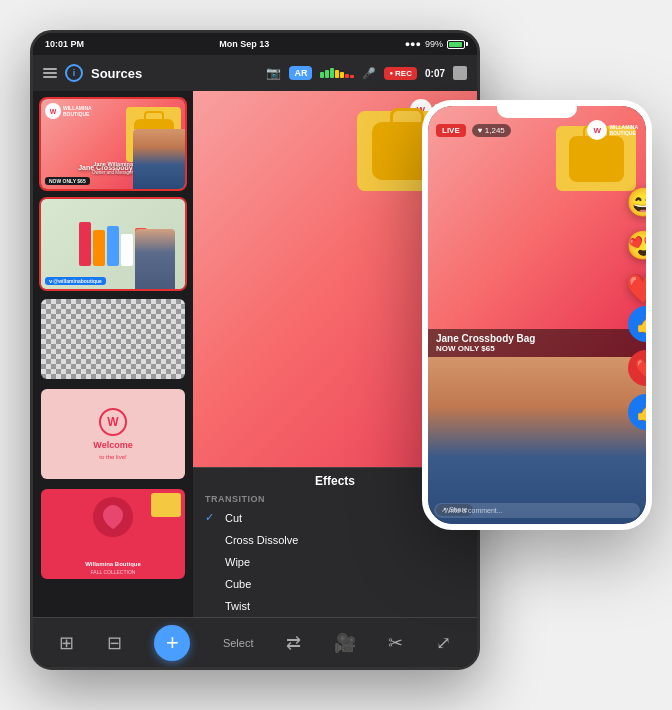  I want to click on toolbar-title: Sources, so click(174, 74).